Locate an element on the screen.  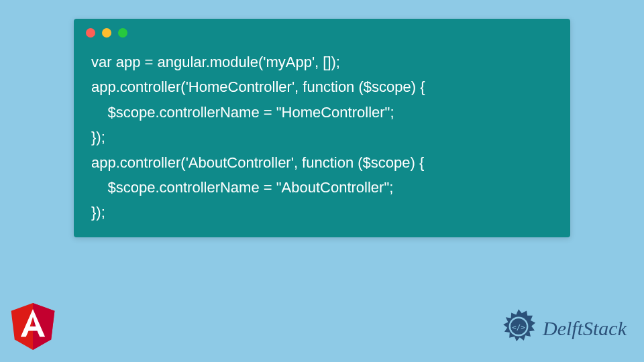
code-line: app.controller('AboutController', functi… is located at coordinates (258, 162).